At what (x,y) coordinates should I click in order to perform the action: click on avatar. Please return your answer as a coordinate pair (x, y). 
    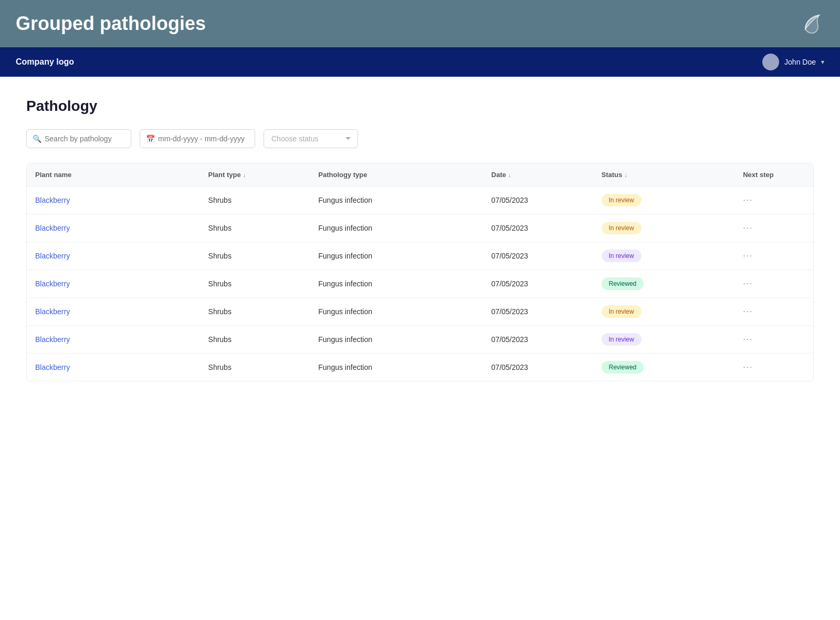
    Looking at the image, I should click on (771, 62).